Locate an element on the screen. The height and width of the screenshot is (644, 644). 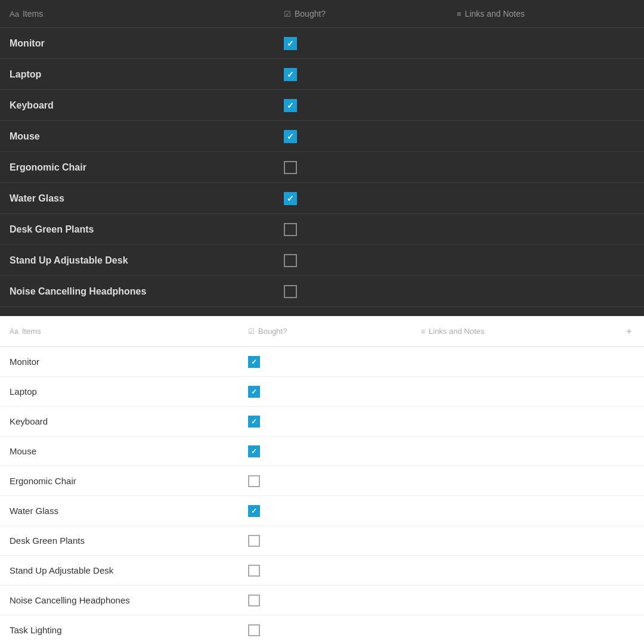
bottom-table-row: Laptop✓ is located at coordinates (322, 392).